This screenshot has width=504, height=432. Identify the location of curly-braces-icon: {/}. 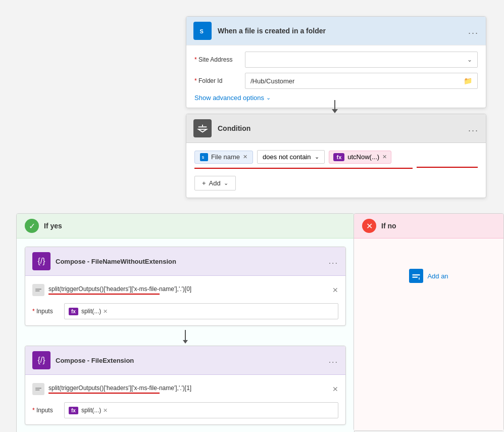
(41, 261).